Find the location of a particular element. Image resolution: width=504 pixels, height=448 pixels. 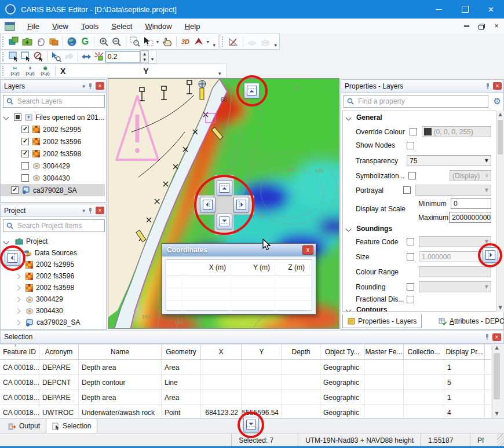

sheets-icon is located at coordinates (265, 42).